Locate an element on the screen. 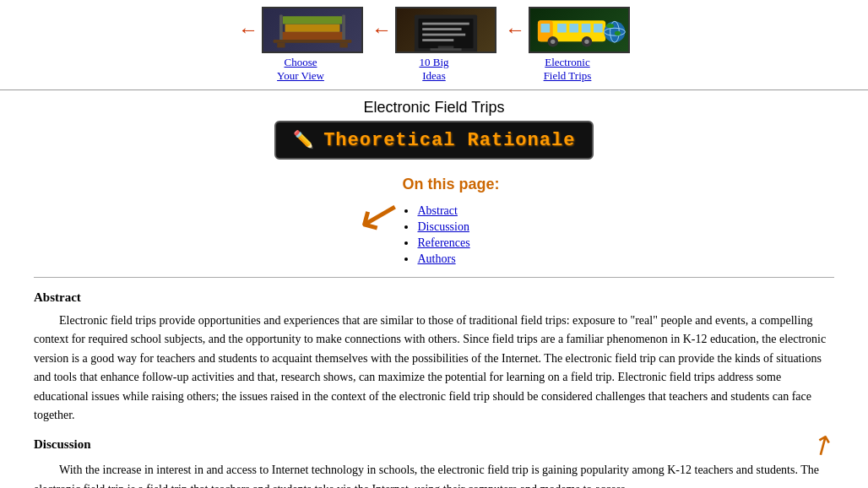 Image resolution: width=868 pixels, height=488 pixels. nav-label-choose: Choose Your View is located at coordinates (301, 69).